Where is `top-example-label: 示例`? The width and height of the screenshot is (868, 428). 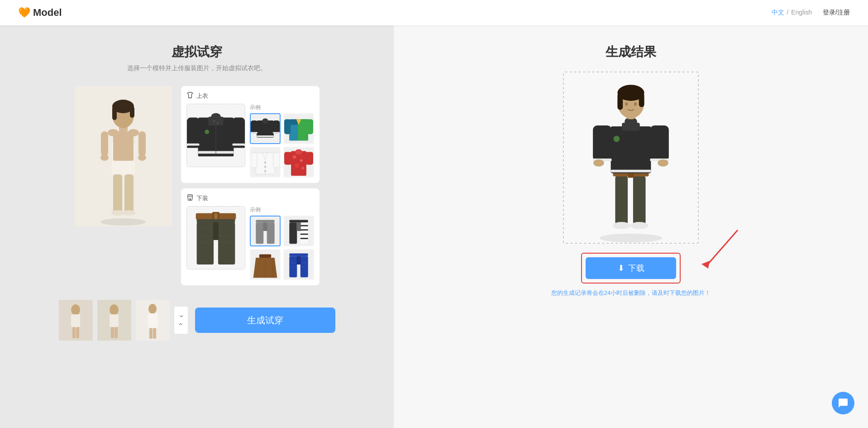
top-example-label: 示例 is located at coordinates (282, 108).